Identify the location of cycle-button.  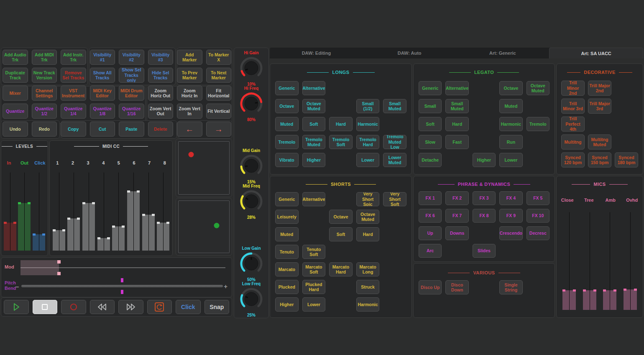
(160, 307).